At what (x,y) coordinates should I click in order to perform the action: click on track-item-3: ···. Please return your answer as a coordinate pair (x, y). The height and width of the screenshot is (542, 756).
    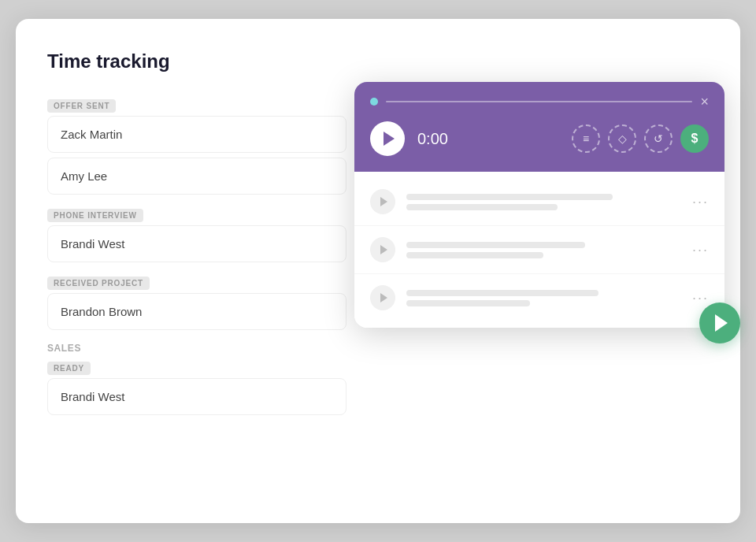
    Looking at the image, I should click on (539, 298).